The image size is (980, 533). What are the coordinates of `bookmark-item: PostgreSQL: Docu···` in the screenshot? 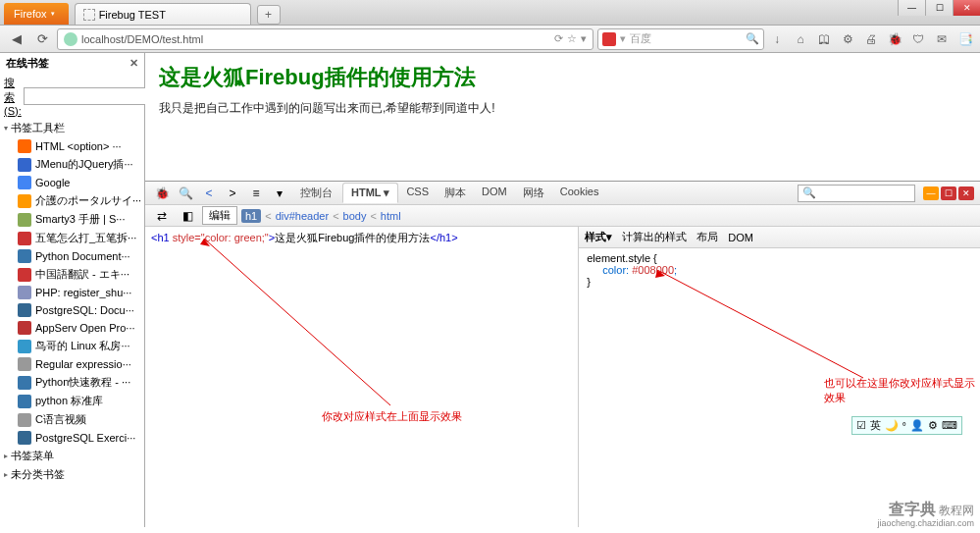 It's located at (73, 310).